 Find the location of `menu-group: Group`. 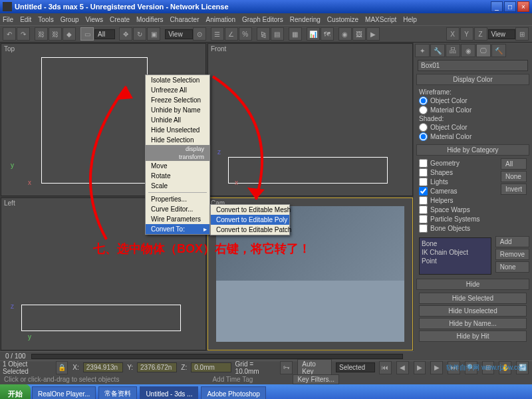

menu-group: Group is located at coordinates (70, 20).